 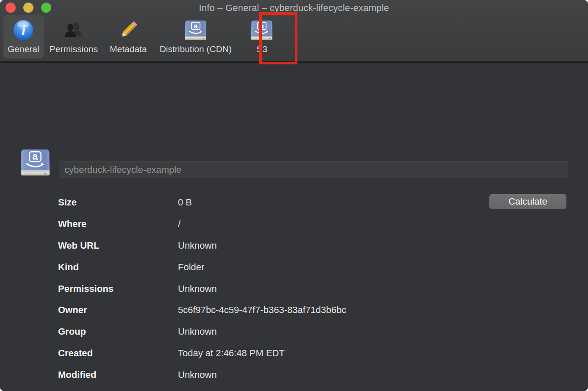 I want to click on pencil-icon, so click(x=128, y=30).